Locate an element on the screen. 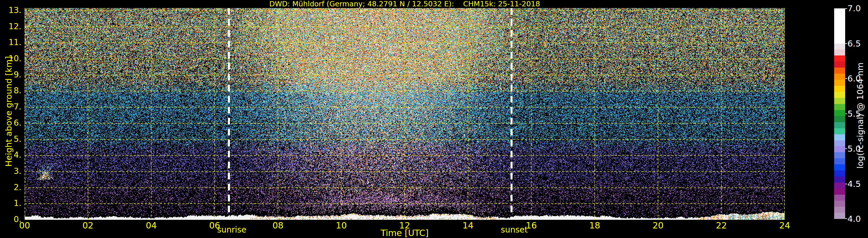 This screenshot has height=238, width=868. sunset-label: sunset is located at coordinates (514, 230).